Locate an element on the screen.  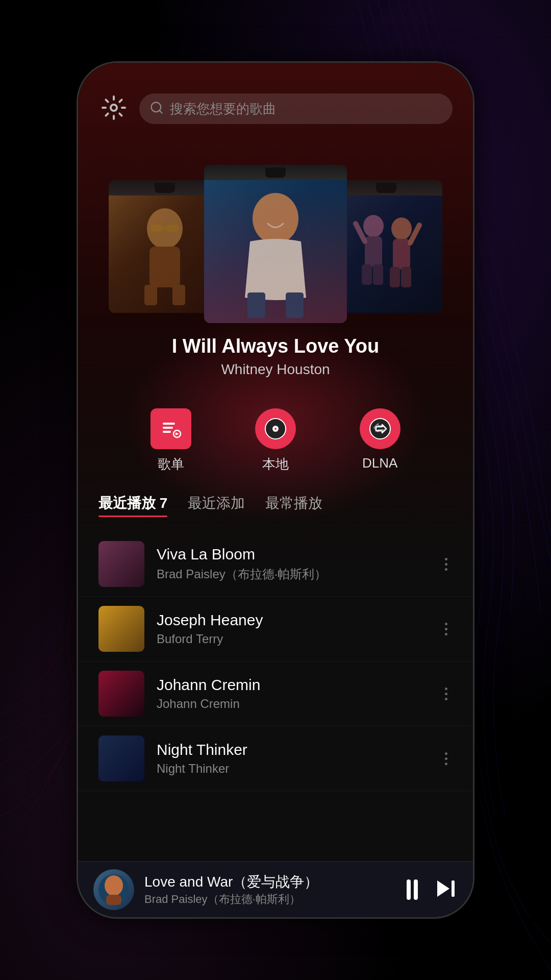
playback-controls is located at coordinates (432, 890).